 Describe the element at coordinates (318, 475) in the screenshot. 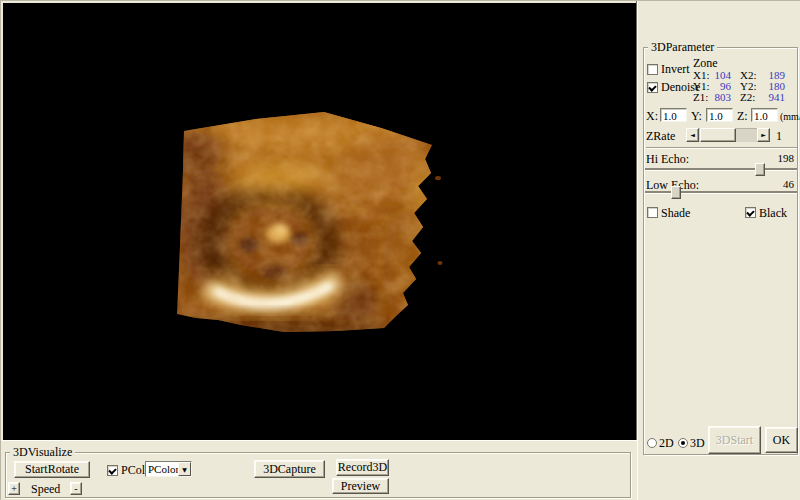

I see `visualize-group: 3DVisualize StartRotate + Speed - PColor…` at that location.